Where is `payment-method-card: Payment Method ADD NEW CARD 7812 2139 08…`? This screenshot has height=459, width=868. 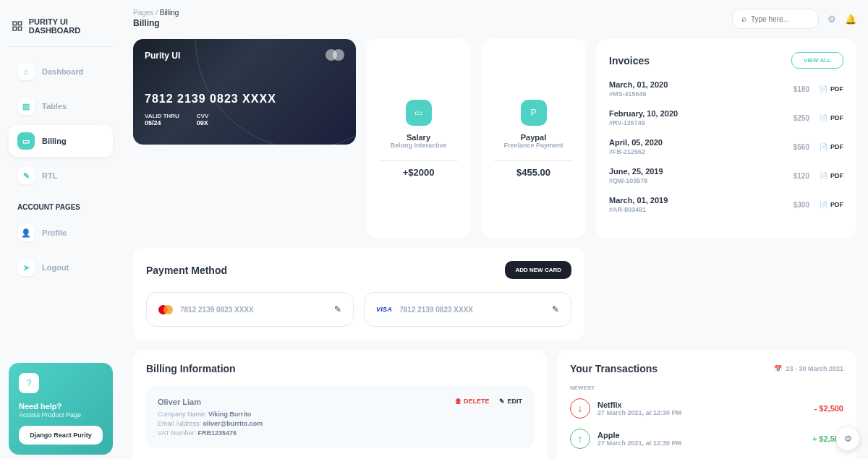 payment-method-card: Payment Method ADD NEW CARD 7812 2139 08… is located at coordinates (359, 293).